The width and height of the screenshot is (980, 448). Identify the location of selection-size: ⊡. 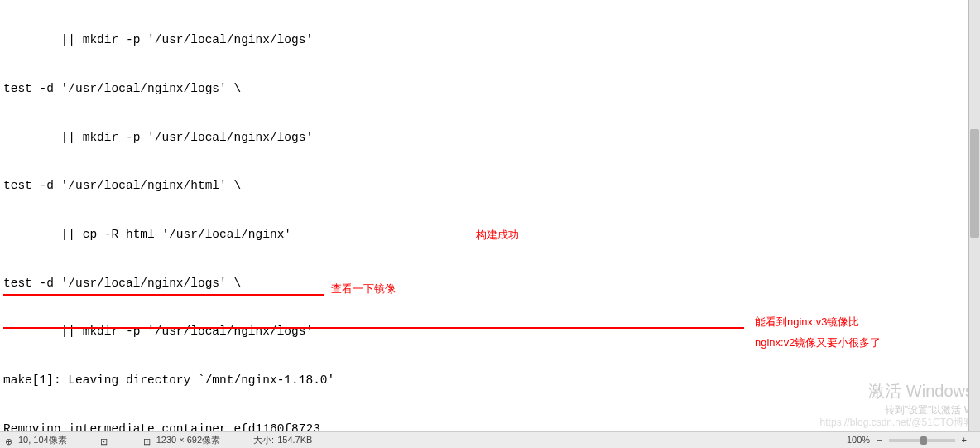
(105, 441).